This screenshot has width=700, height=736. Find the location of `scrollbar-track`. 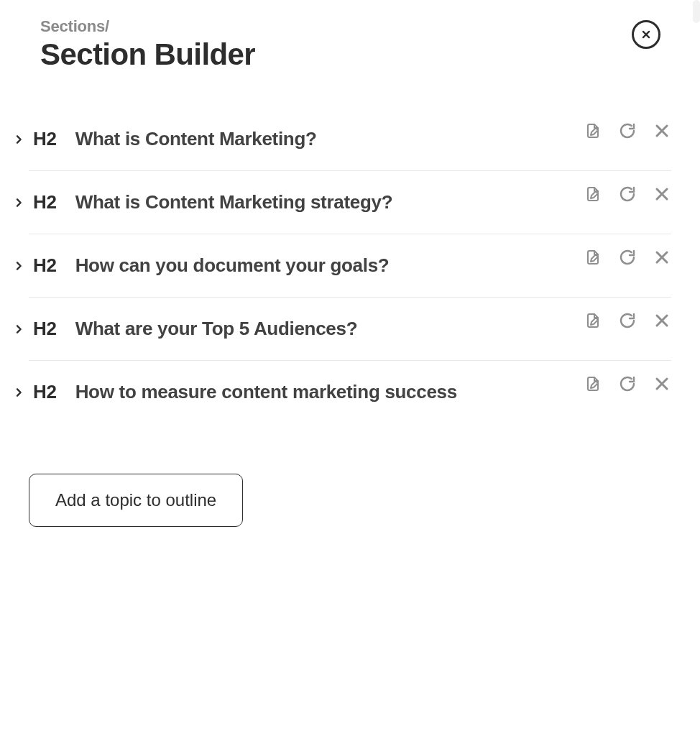

scrollbar-track is located at coordinates (696, 285).